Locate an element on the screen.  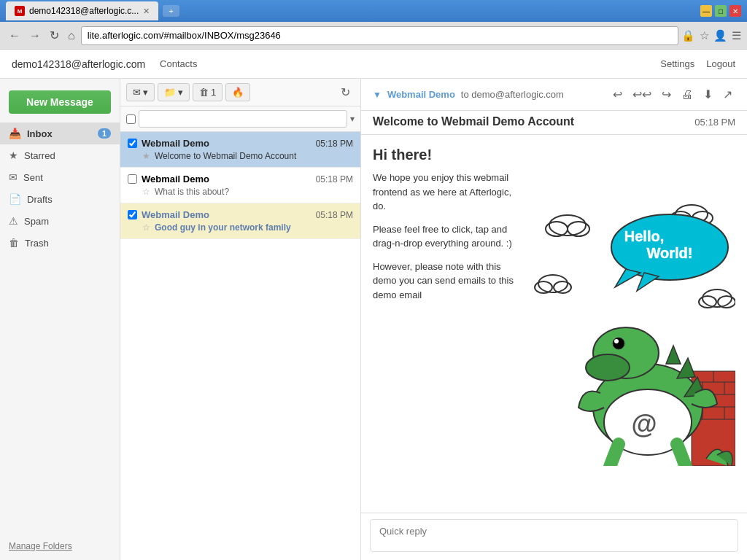
email-subject-row: Welcome to Webmail Demo Account 05:18 PM is located at coordinates (554, 122).